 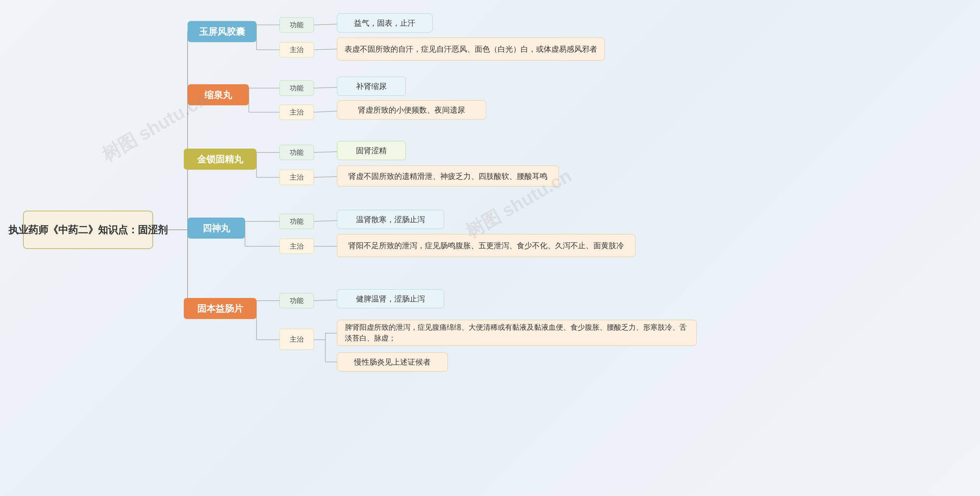 What do you see at coordinates (412, 110) in the screenshot?
I see `suoquan-zz-content: 肾虚所致的小便频数、夜间遗尿` at bounding box center [412, 110].